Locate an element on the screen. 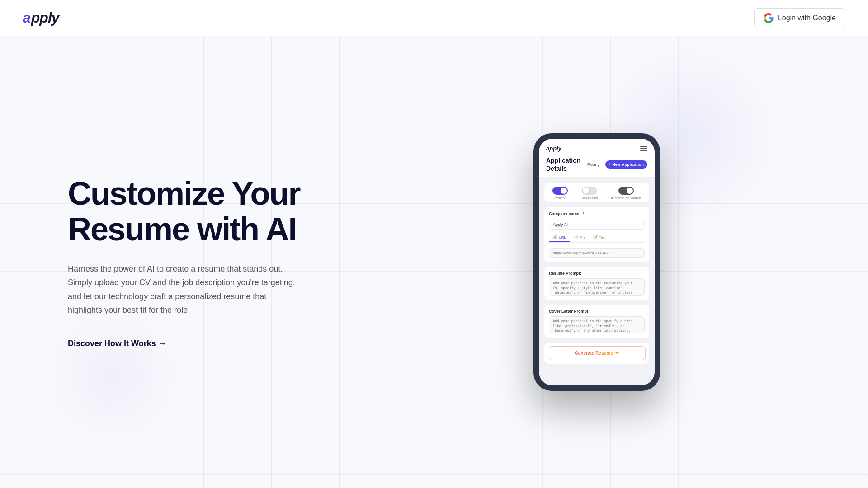 The width and height of the screenshot is (868, 488). company-name-label: Company name: * is located at coordinates (597, 214).